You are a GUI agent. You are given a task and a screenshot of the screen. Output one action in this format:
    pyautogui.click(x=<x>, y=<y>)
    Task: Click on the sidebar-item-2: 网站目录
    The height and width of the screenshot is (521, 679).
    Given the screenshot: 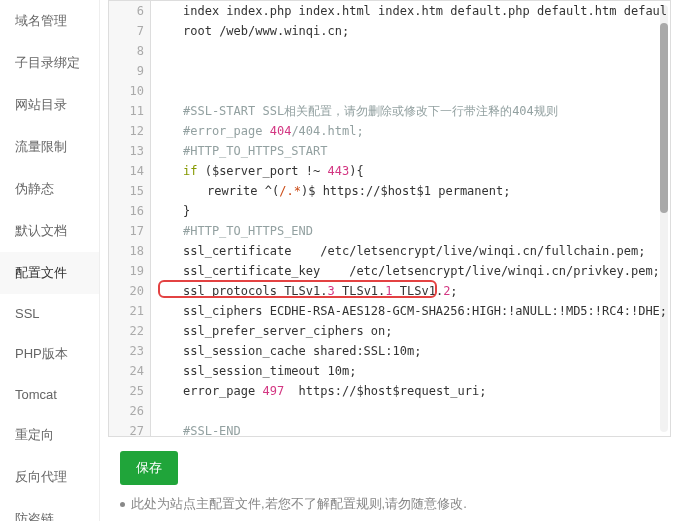 What is the action you would take?
    pyautogui.click(x=50, y=105)
    